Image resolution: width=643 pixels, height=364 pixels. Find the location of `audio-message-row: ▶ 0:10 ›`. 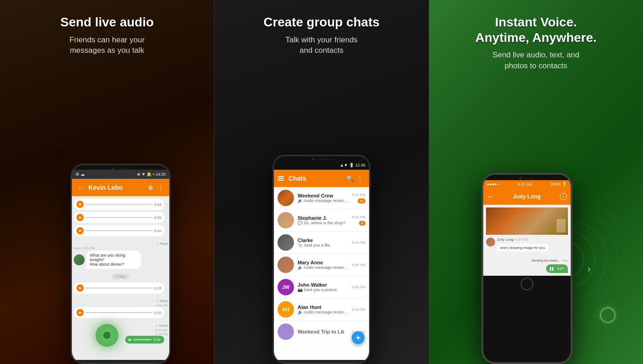

audio-message-row: ▶ 0:10 › is located at coordinates (121, 313).